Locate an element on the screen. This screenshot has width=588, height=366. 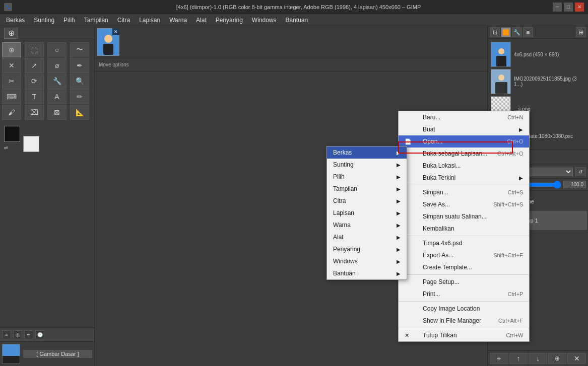
tool-grid: ⊕ ⬚ ○ 〜 ✕ ↗ ⌀ ✒ ✂ ⟳ 🔧 🔍 ⌨ T A ✏ 🖌 ⌧ ⊠ 📐 is located at coordinates (47, 81).